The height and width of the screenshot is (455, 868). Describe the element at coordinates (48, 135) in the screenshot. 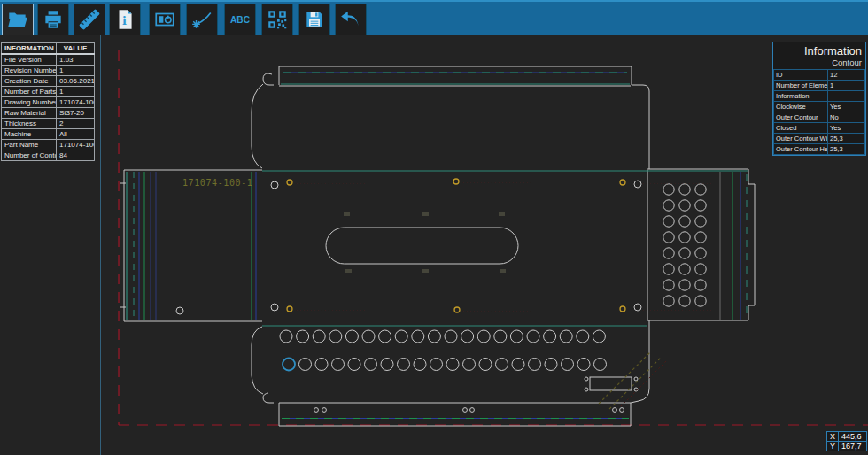

I see `table-row: MachineAll` at that location.